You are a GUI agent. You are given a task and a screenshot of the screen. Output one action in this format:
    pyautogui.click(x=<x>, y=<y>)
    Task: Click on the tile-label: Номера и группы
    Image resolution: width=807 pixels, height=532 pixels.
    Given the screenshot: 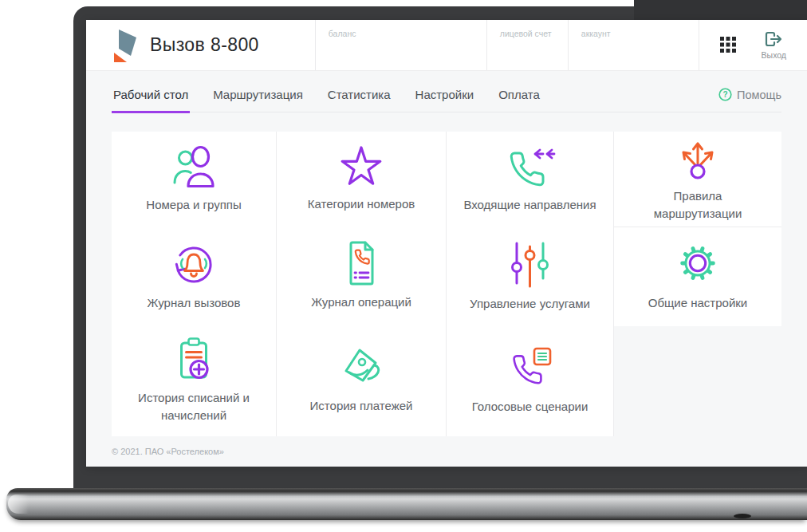 What is the action you would take?
    pyautogui.click(x=193, y=205)
    